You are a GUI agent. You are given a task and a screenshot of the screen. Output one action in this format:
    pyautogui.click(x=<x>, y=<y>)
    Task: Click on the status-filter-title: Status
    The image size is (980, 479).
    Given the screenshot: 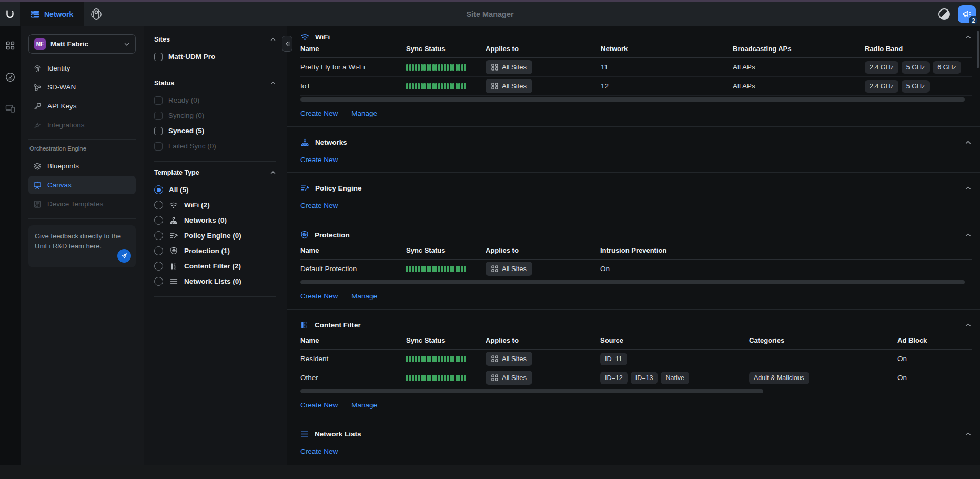 What is the action you would take?
    pyautogui.click(x=164, y=83)
    